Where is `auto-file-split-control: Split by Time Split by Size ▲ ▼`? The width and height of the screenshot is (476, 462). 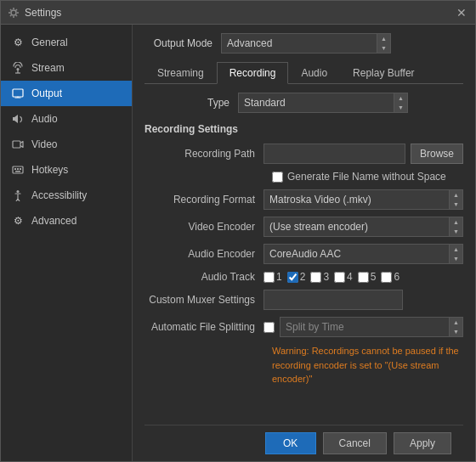 auto-file-split-control: Split by Time Split by Size ▲ ▼ is located at coordinates (364, 327).